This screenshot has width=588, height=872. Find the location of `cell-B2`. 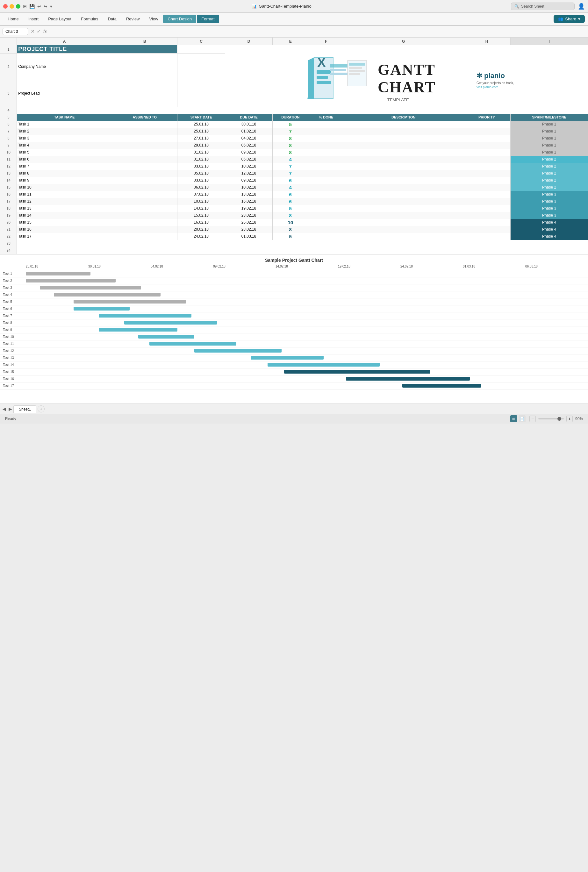

cell-B2 is located at coordinates (145, 67).